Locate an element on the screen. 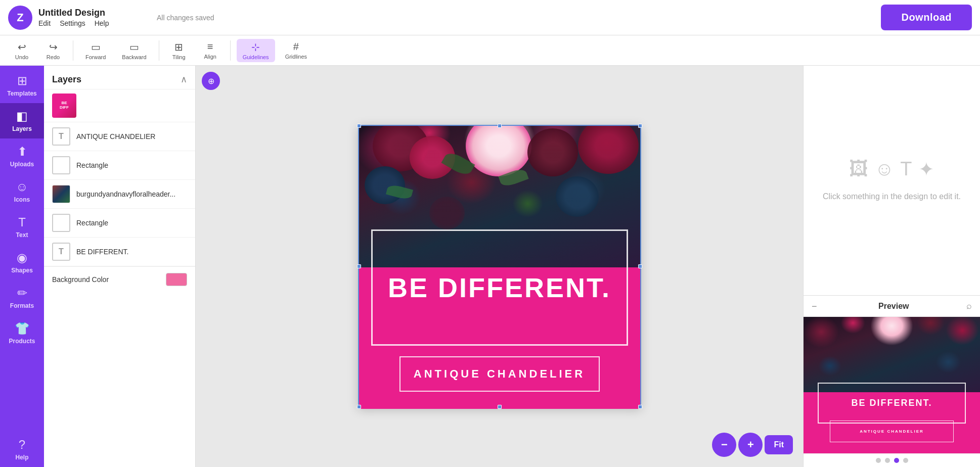  forward-button: ▭ Forward is located at coordinates (96, 51).